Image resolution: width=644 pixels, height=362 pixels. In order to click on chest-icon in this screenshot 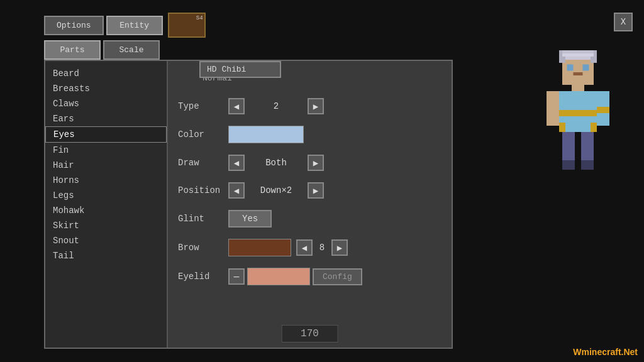, I will do `click(187, 25)`.